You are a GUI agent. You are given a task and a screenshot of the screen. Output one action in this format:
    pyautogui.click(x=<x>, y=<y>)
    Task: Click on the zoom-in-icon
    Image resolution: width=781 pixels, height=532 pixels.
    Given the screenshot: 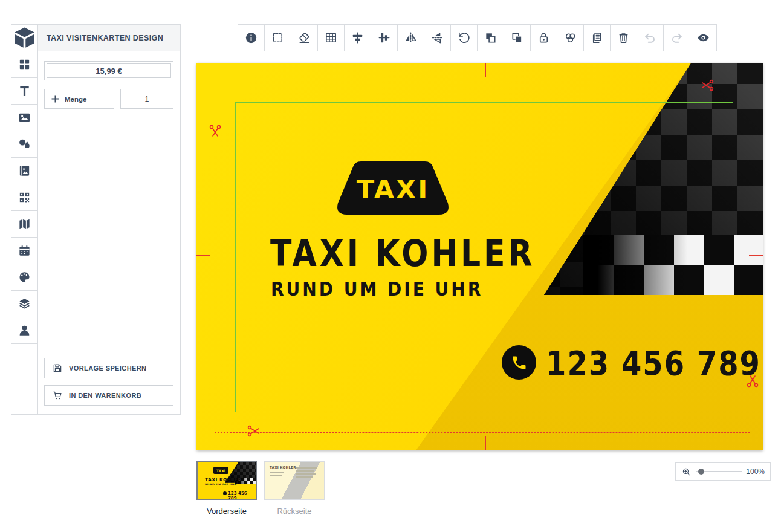 What is the action you would take?
    pyautogui.click(x=687, y=472)
    